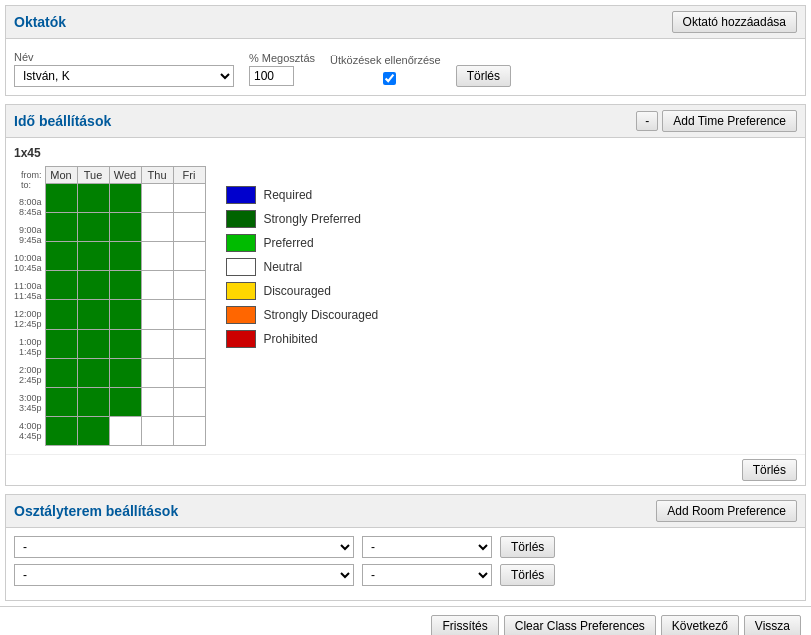 This screenshot has width=811, height=635. What do you see at coordinates (125, 176) in the screenshot?
I see `grid-header-row: Mon Tue Wed Thu Fri` at bounding box center [125, 176].